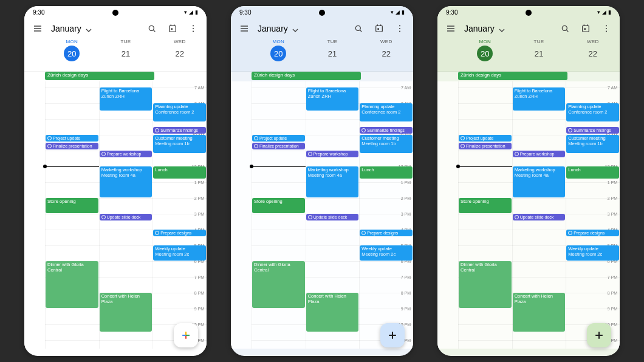 Image resolution: width=644 pixels, height=362 pixels. Describe the element at coordinates (386, 170) in the screenshot. I see `event-title: Lunch` at that location.